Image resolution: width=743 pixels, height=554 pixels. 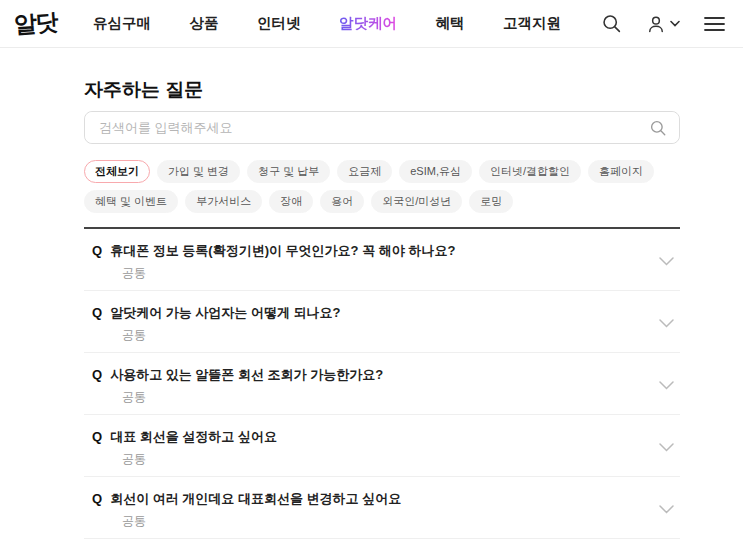 I want to click on nav-item-aldot-care: 알닷케어, so click(x=368, y=24).